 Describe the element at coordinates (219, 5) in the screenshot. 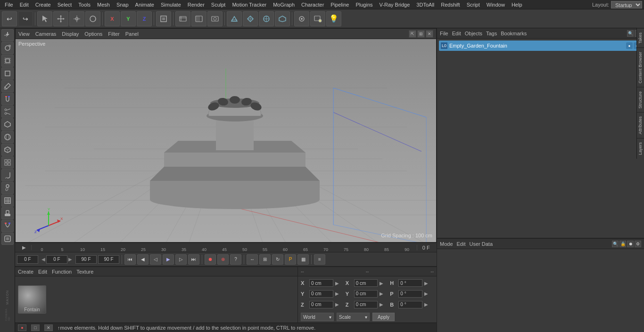

I see `menu-sculpt: Sculpt` at that location.